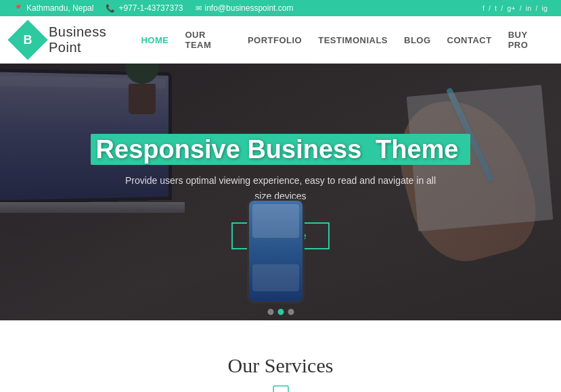 The height and width of the screenshot is (392, 561). Describe the element at coordinates (418, 41) in the screenshot. I see `nav-blog: BLOG` at that location.